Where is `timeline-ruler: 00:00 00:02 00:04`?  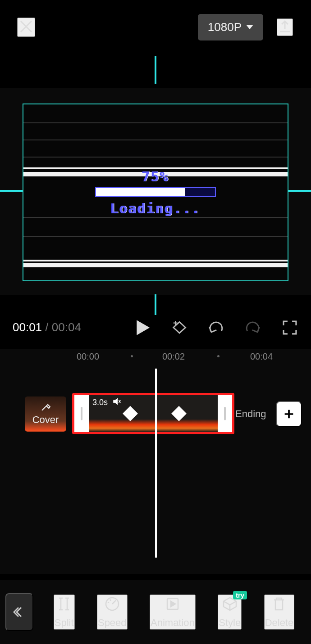
timeline-ruler: 00:00 00:02 00:04 is located at coordinates (156, 358).